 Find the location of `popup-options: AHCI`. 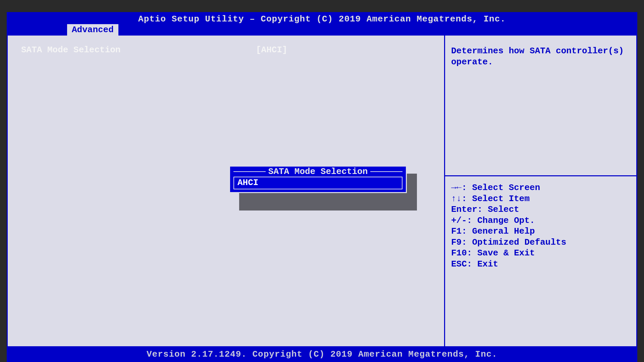

popup-options: AHCI is located at coordinates (318, 183).